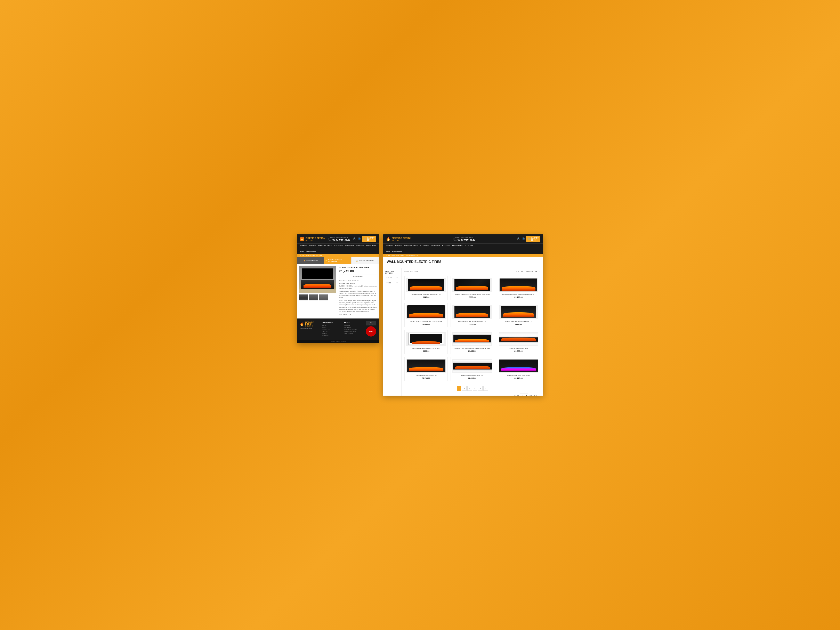 This screenshot has height=630, width=840. Describe the element at coordinates (313, 239) in the screenshot. I see `logo: 🔥 FIRESIDE DESIGN ONLINE` at that location.